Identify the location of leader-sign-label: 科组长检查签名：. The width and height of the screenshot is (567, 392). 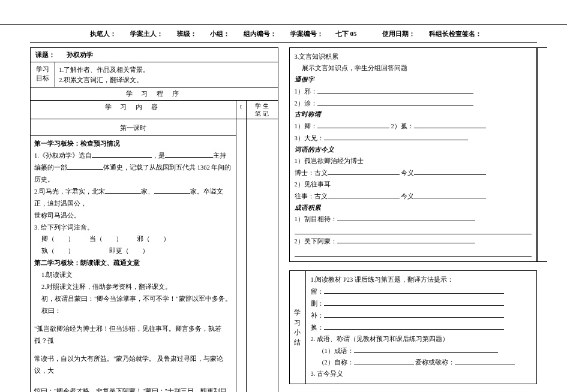
(455, 34).